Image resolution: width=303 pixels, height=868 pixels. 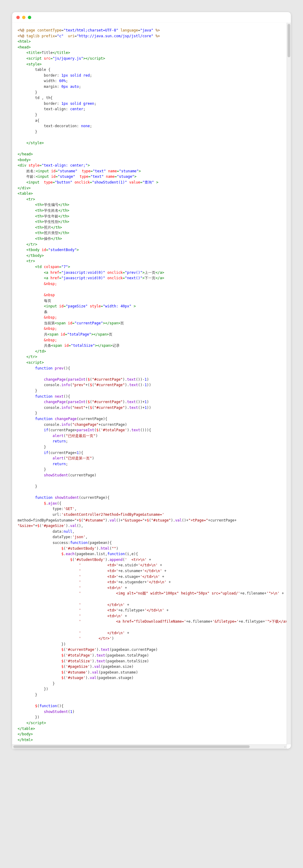 I want to click on vertical-scroll-thumb, so click(x=289, y=40).